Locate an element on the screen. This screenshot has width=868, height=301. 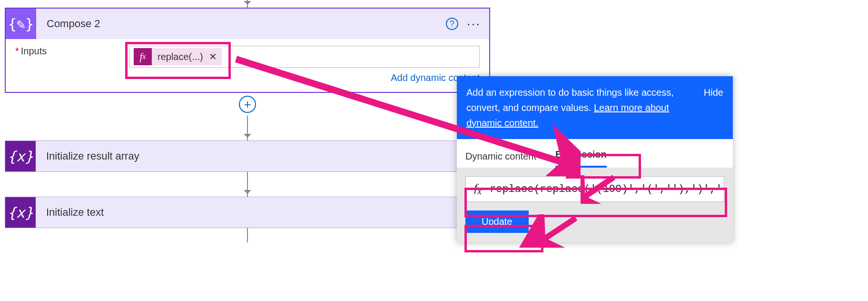
required-mark: * is located at coordinates (17, 51).